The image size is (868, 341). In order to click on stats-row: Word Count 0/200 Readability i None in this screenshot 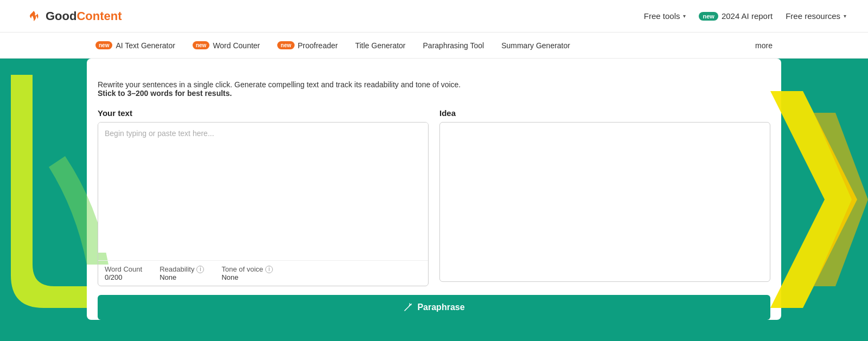, I will do `click(263, 273)`.